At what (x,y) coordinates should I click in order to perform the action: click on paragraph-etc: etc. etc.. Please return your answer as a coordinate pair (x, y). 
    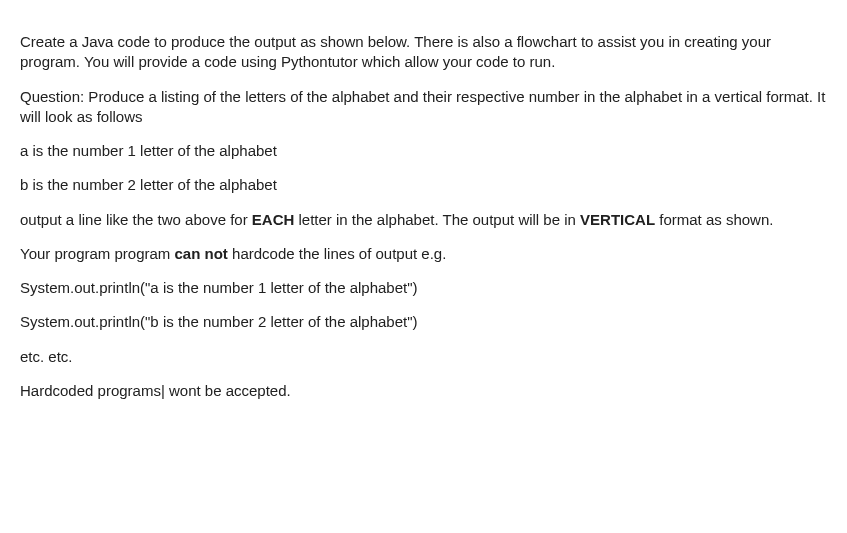
    Looking at the image, I should click on (424, 357).